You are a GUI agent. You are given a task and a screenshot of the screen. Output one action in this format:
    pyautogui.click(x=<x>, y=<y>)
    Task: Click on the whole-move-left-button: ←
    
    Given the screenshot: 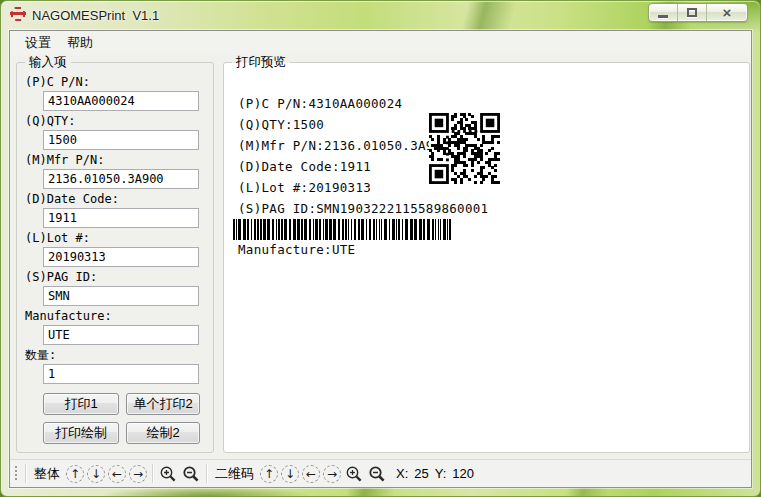 What is the action you would take?
    pyautogui.click(x=117, y=474)
    